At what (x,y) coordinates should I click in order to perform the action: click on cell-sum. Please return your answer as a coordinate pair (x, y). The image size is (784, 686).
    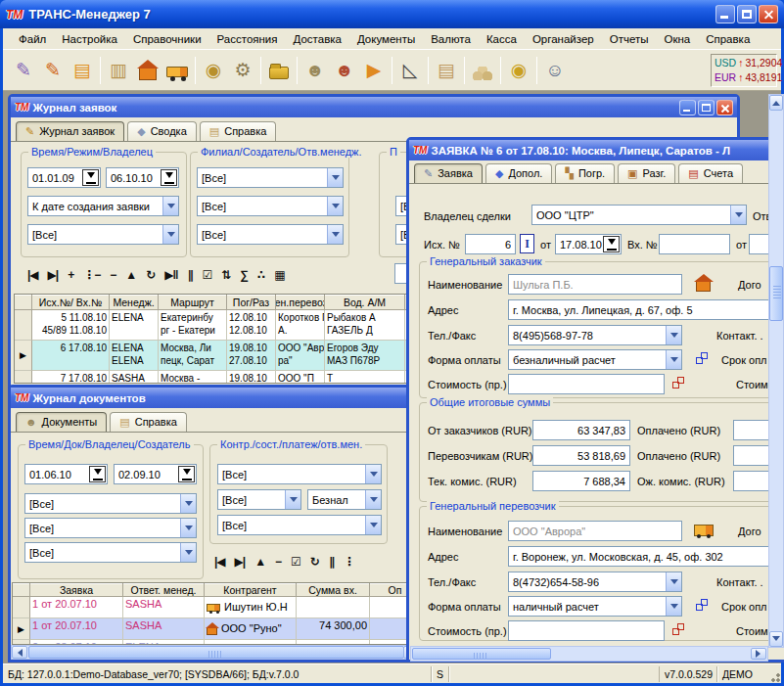
    Looking at the image, I should click on (333, 608).